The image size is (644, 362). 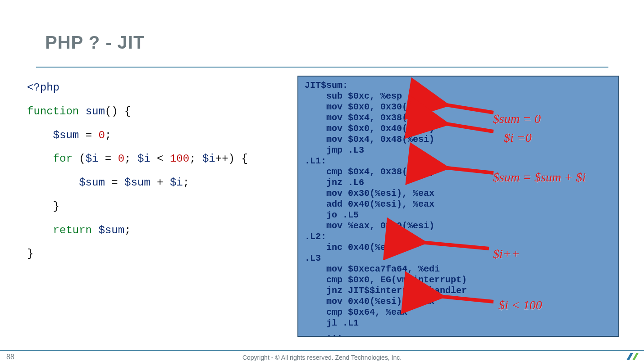 I want to click on arrow-i-zero, so click(x=466, y=126).